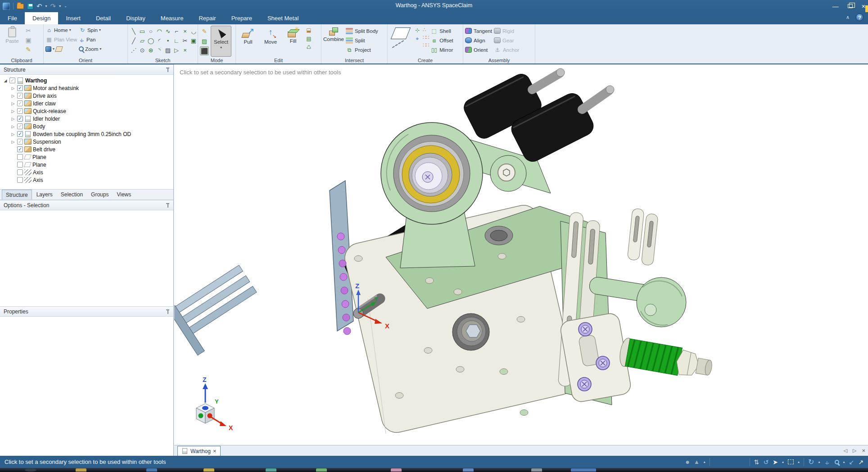 The width and height of the screenshot is (868, 472). What do you see at coordinates (88, 157) in the screenshot?
I see `tree-item-plane-1: Plane` at bounding box center [88, 157].